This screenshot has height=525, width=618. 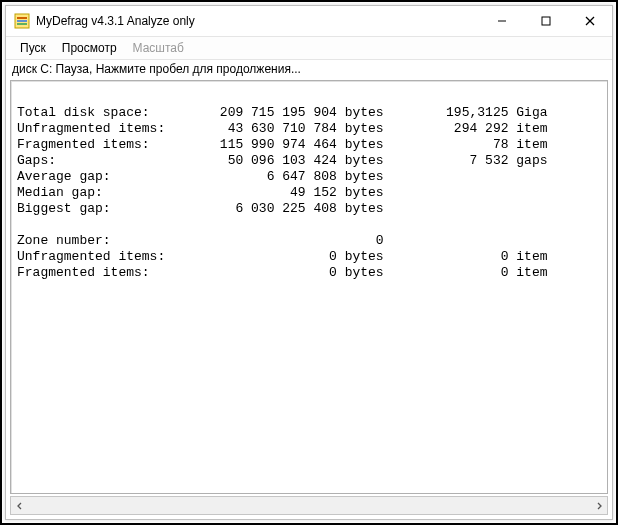 I want to click on horizontal-scrollbar, so click(x=309, y=506).